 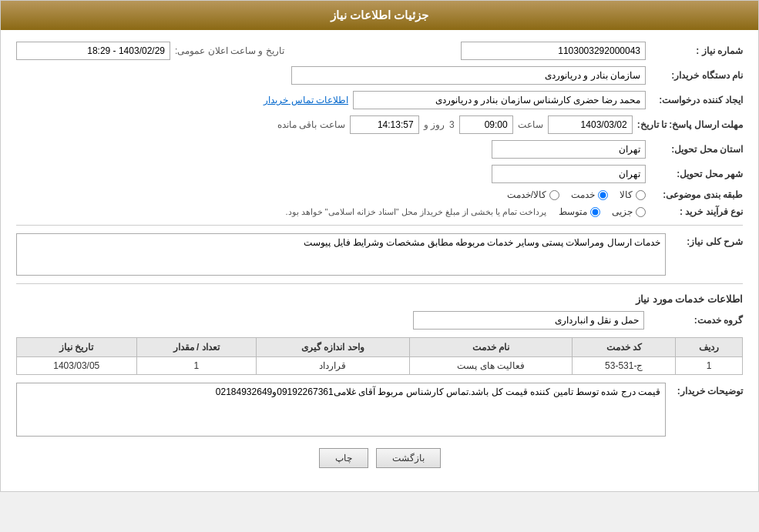 What do you see at coordinates (624, 366) in the screenshot?
I see `cell-kod: ج-531-53` at bounding box center [624, 366].